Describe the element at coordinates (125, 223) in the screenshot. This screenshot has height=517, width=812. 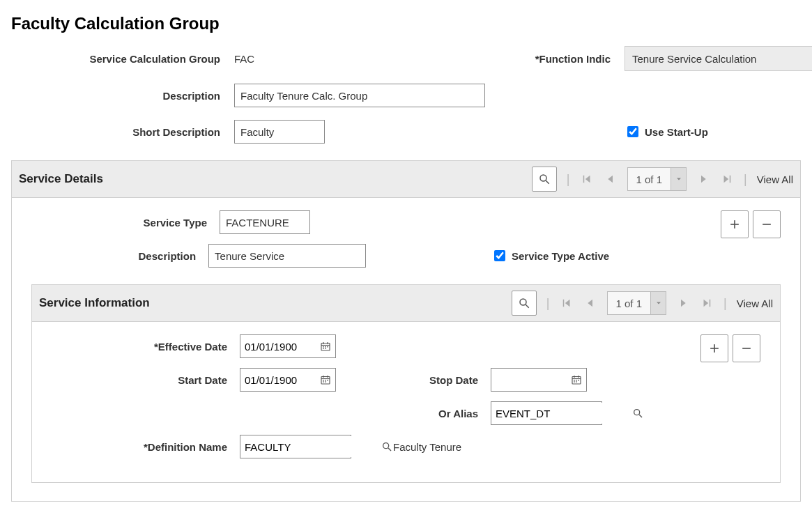
I see `service-type-label: Service Type` at that location.